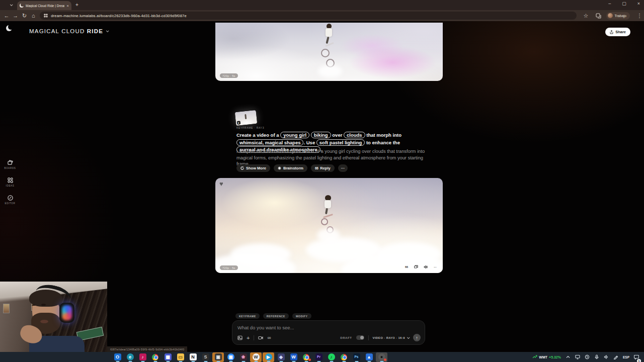 This screenshot has height=362, width=644. I want to click on loop-icon: ∞, so click(269, 338).